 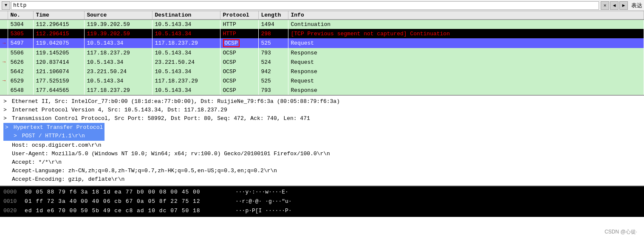 What do you see at coordinates (322, 62) in the screenshot?
I see `table-row: →5626120.83741410.5.143.3423.221.50.24OC…` at bounding box center [322, 62].